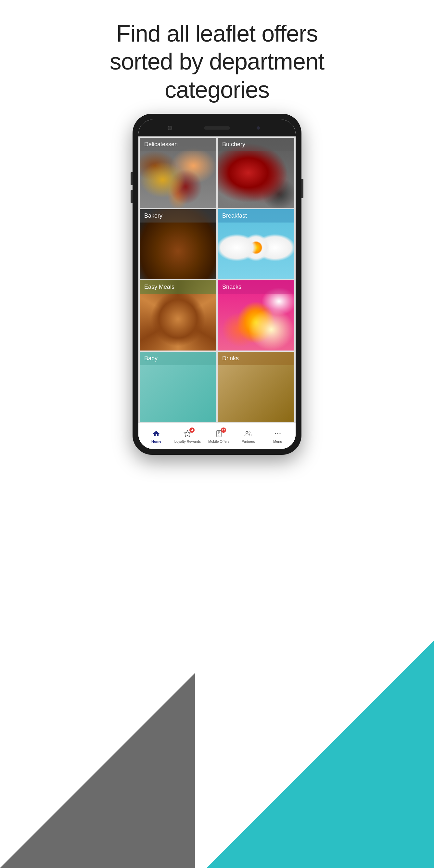  Describe the element at coordinates (217, 284) in the screenshot. I see `phone-screen: Delicatessen Butchery Bakery Breakfast` at that location.